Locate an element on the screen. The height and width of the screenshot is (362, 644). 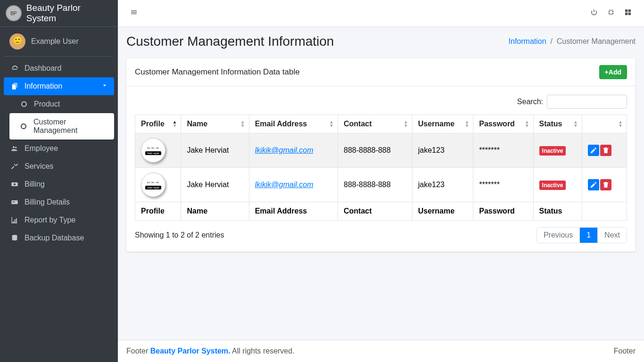
nav-dashboard: Dashboard is located at coordinates (59, 68).